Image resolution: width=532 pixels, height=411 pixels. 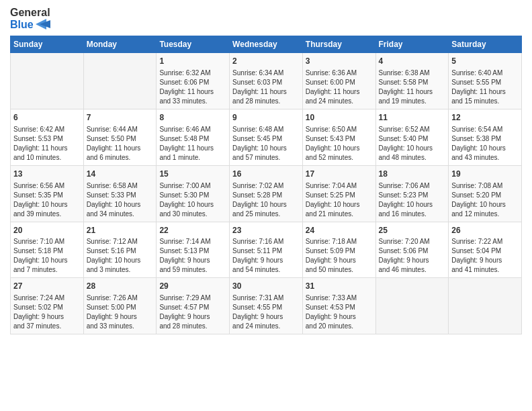 I want to click on calendar-cell: 22Sunrise: 7:14 AMSunset: 5:13 PMDayligh…, so click(x=193, y=250).